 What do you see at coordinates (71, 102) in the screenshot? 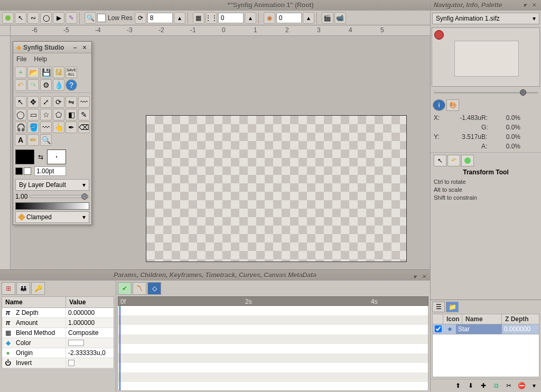
I see `mirror-tool-icon: ⇋` at bounding box center [71, 102].